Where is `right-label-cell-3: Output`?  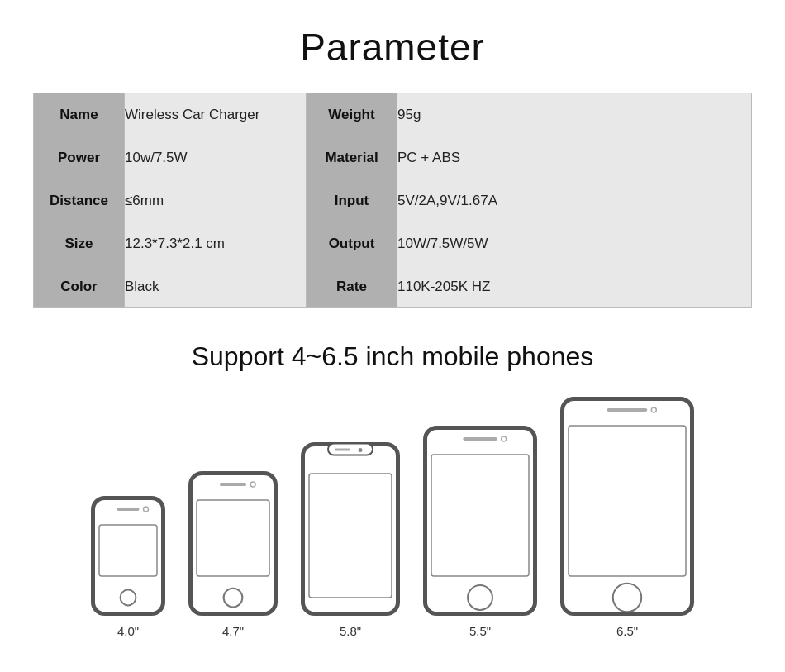
right-label-cell-3: Output is located at coordinates (352, 244).